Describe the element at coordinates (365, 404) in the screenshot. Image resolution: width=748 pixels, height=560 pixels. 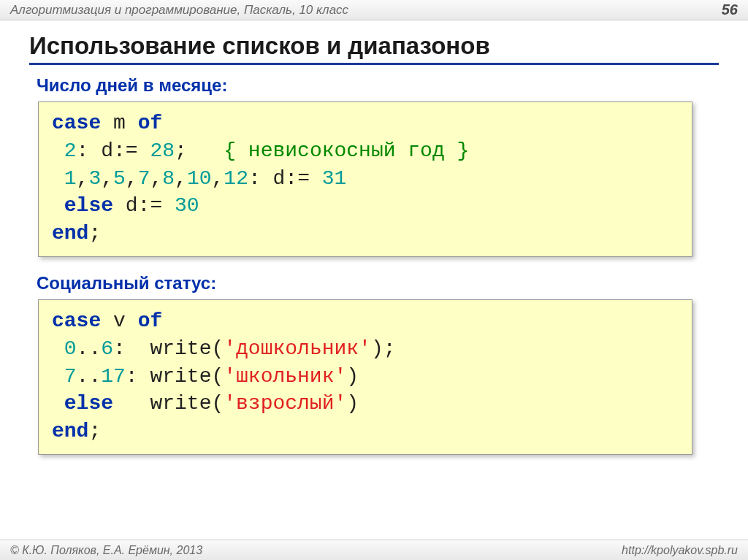
I see `code-line: else write('взрослый')` at that location.